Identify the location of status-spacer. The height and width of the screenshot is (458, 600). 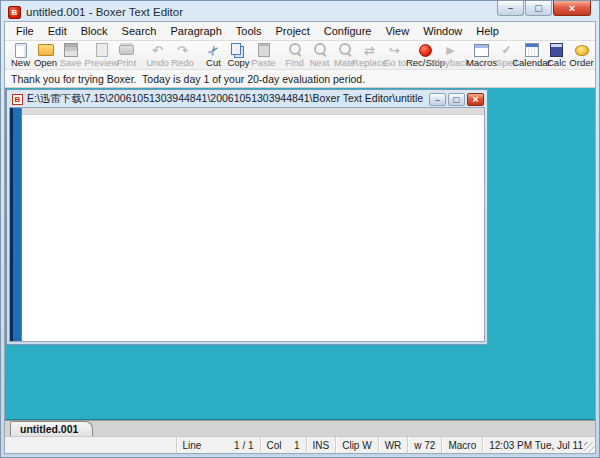
(90, 445).